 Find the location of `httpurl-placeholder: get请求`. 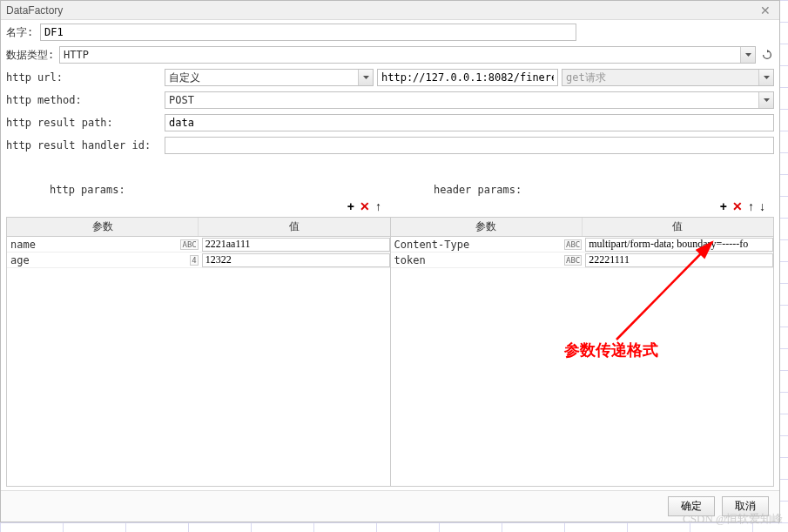

httpurl-placeholder: get请求 is located at coordinates (586, 78).